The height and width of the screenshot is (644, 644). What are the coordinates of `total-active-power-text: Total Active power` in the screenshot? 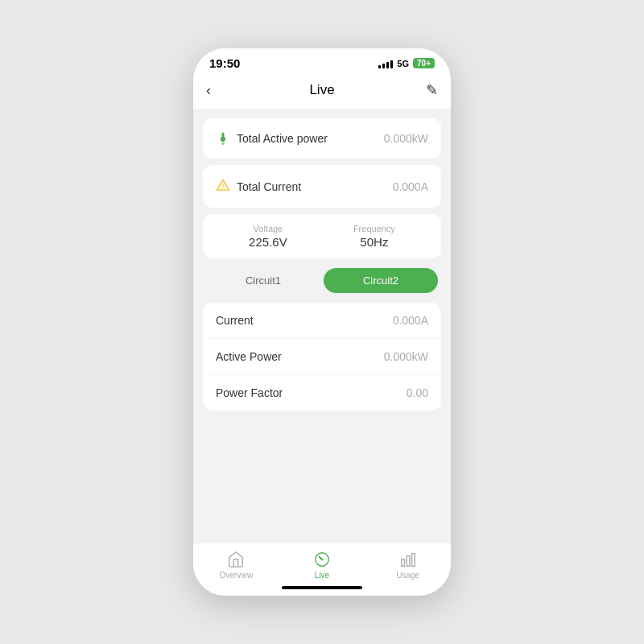 It's located at (282, 138).